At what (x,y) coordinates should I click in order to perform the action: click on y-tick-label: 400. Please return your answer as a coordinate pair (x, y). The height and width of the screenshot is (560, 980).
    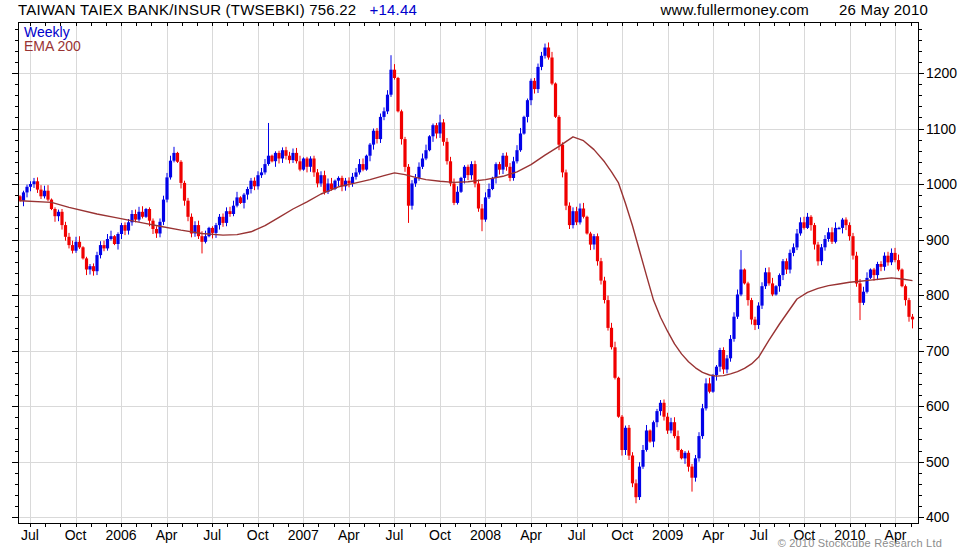
    Looking at the image, I should click on (938, 517).